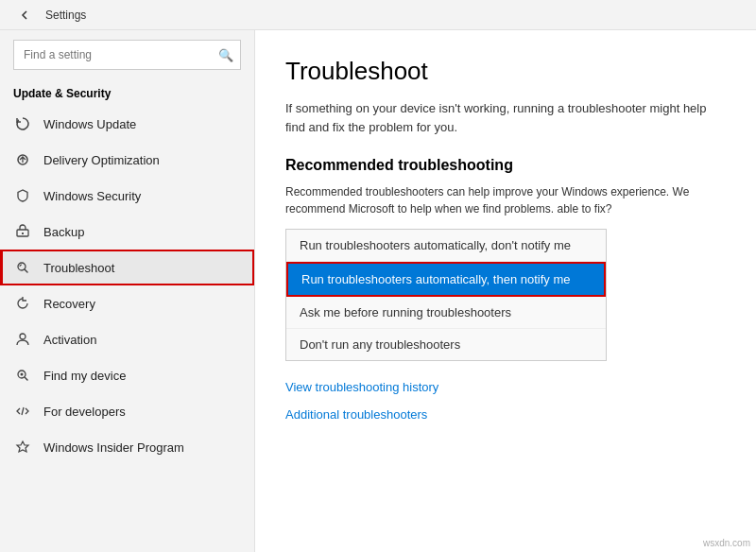  What do you see at coordinates (127, 411) in the screenshot?
I see `sidebar-item-for-developers: For developers` at bounding box center [127, 411].